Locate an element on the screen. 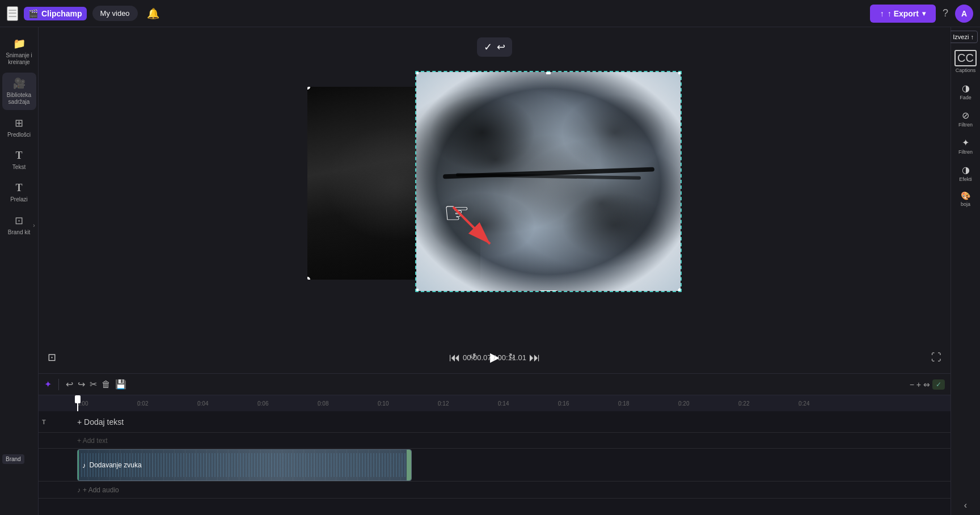  magic-button: ✦ is located at coordinates (48, 385).